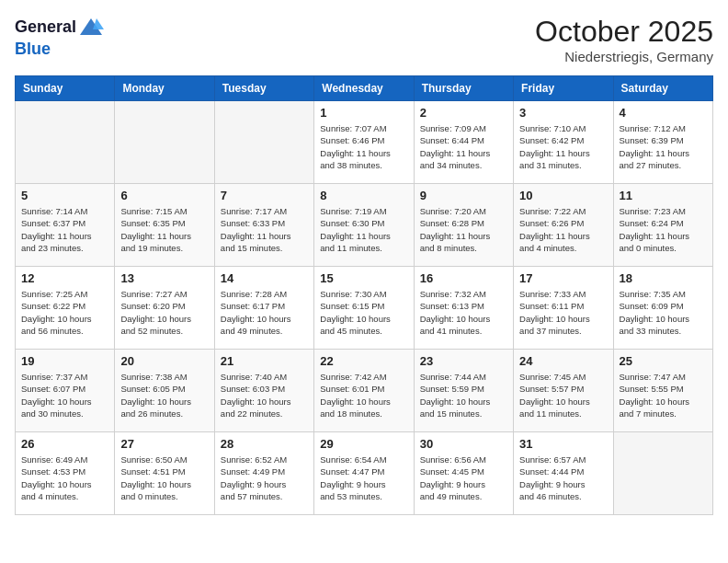 The height and width of the screenshot is (563, 728). I want to click on day-info: Sunrise: 7:25 AMSunset: 6:22 PMDaylight:…, so click(64, 313).